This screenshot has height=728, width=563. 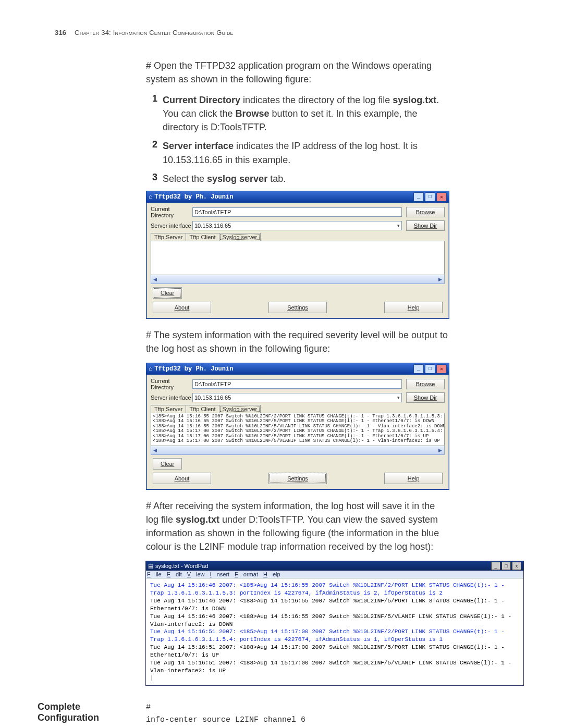 What do you see at coordinates (154, 32) in the screenshot?
I see `chapter-title: Chapter 34: Information Center Configura…` at bounding box center [154, 32].